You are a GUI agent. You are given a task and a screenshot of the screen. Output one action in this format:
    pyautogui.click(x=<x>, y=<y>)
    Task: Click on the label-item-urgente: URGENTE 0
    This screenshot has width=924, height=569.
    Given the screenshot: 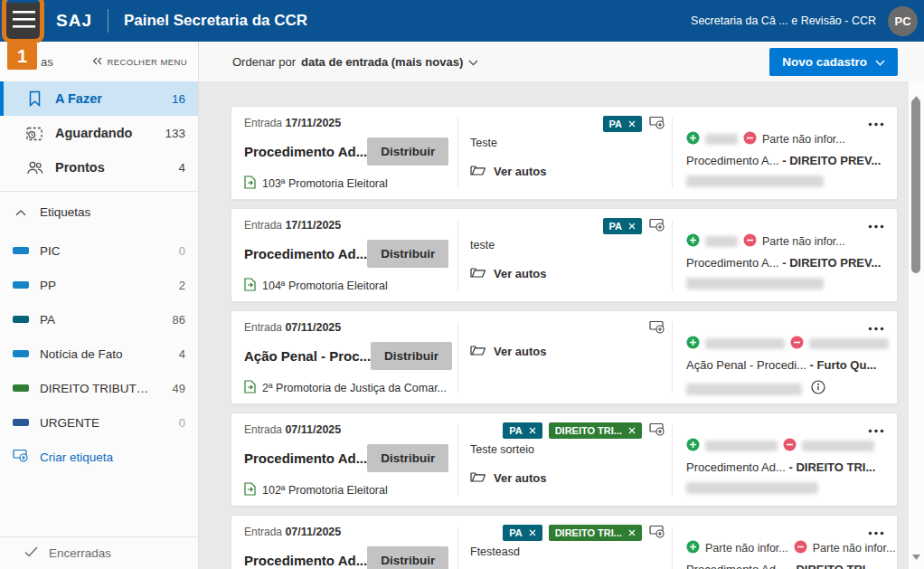 What is the action you would take?
    pyautogui.click(x=99, y=422)
    